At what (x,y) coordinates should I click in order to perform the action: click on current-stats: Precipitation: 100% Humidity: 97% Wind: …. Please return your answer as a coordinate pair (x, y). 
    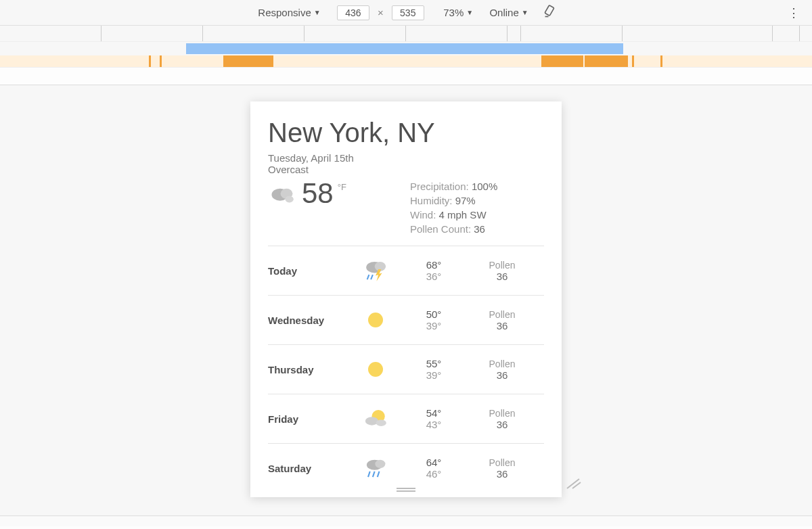
    Looking at the image, I should click on (453, 208).